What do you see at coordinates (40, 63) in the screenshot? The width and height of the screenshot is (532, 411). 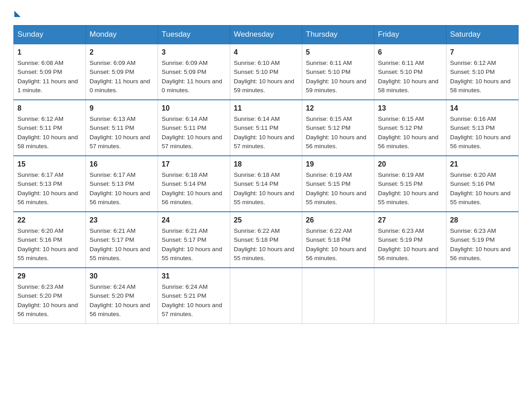 I see `sunrise-text: Sunrise: 6:08 AM` at bounding box center [40, 63].